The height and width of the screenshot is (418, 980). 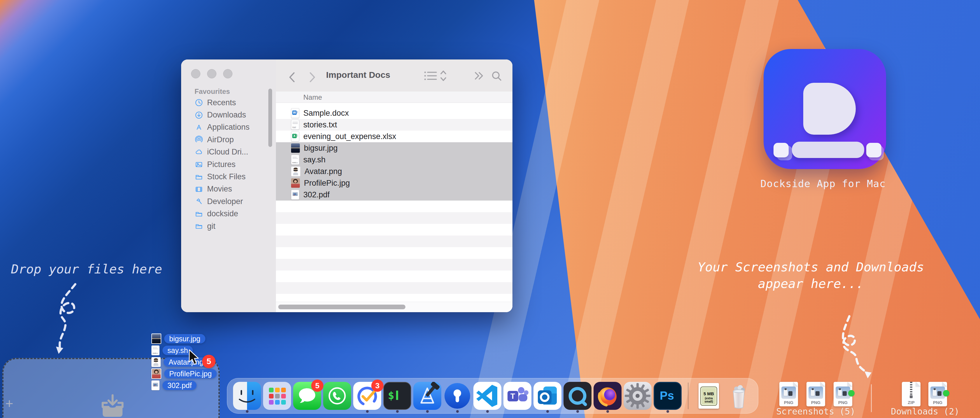 What do you see at coordinates (314, 160) in the screenshot?
I see `file-name: say.sh` at bounding box center [314, 160].